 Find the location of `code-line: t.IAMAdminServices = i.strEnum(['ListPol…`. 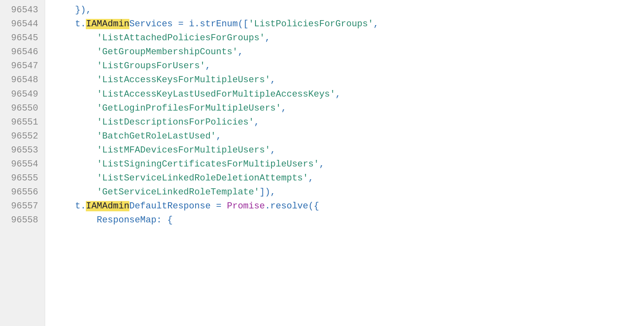

code-line: t.IAMAdminServices = i.strEnum(['ListPol… is located at coordinates (345, 24).